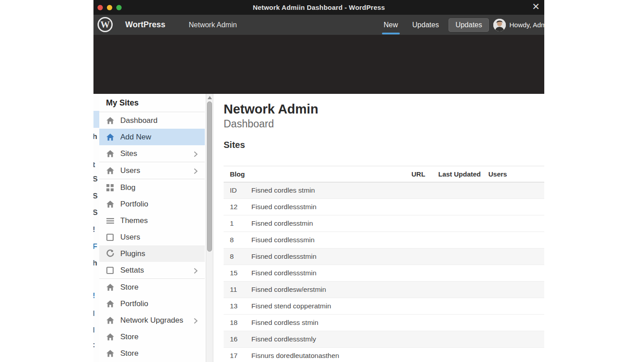 Image resolution: width=644 pixels, height=362 pixels. Describe the element at coordinates (384, 323) in the screenshot. I see `table-row: 18Fisned cordless stmin` at that location.